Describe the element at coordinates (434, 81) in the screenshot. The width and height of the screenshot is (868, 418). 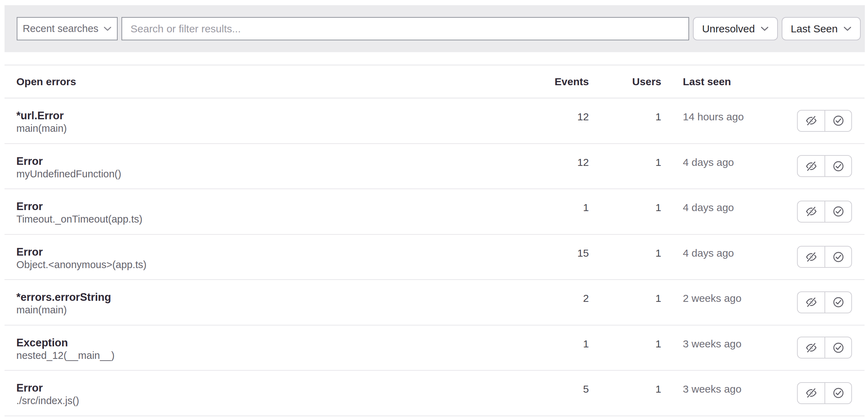
I see `table-header: Open errors Events Users Last seen` at that location.